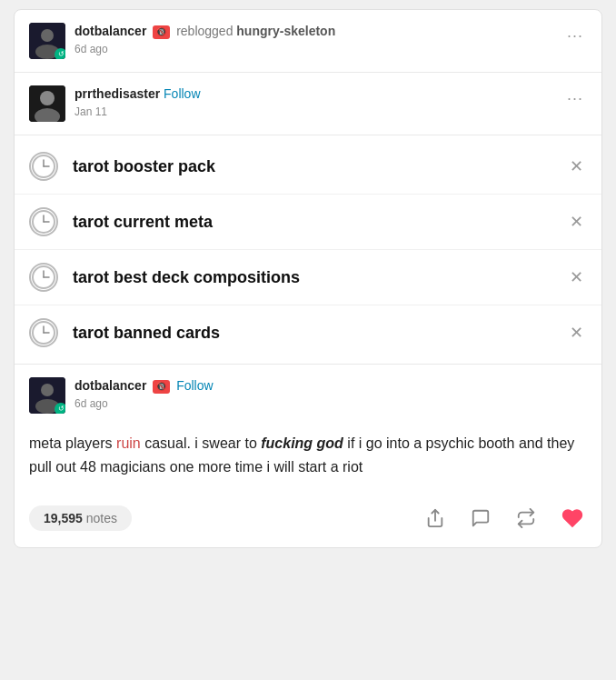 The height and width of the screenshot is (680, 616). I want to click on username-2: prrthedisaster, so click(117, 94).